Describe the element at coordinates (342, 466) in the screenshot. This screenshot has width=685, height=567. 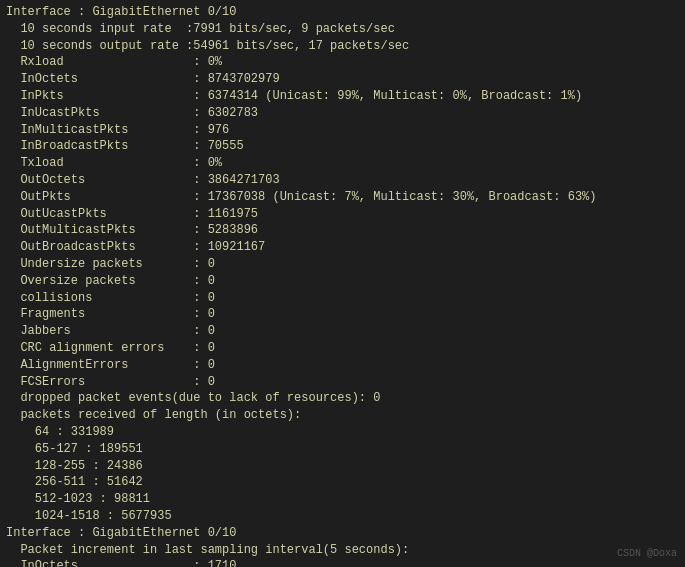
I see `terminal-line: 128-255 : 24386` at that location.